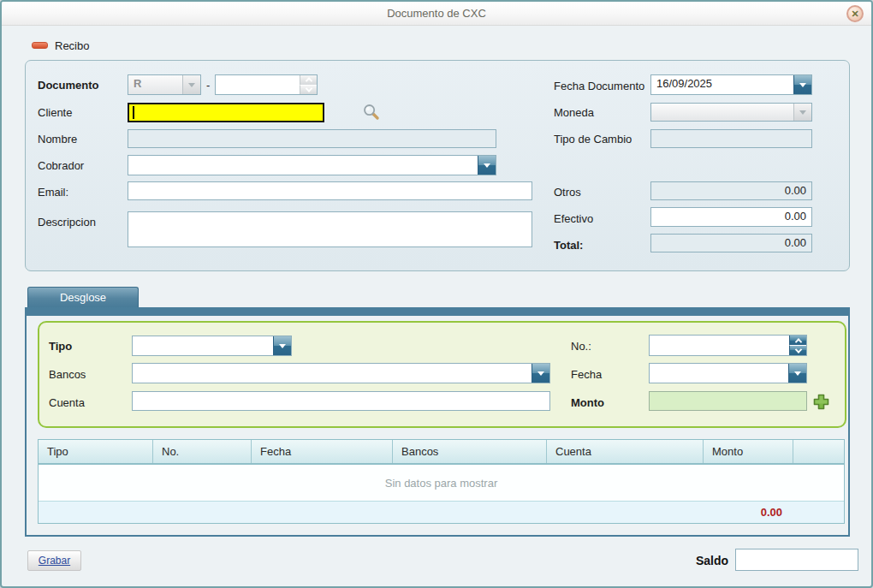 Image resolution: width=873 pixels, height=588 pixels. What do you see at coordinates (39, 45) in the screenshot?
I see `recibo-icon` at bounding box center [39, 45].